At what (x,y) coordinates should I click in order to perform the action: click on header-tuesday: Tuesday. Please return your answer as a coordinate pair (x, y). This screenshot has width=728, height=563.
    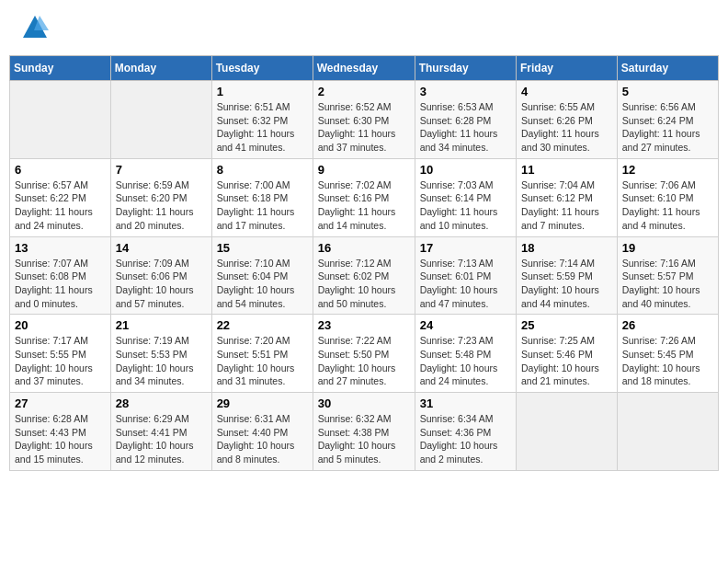
    Looking at the image, I should click on (262, 68).